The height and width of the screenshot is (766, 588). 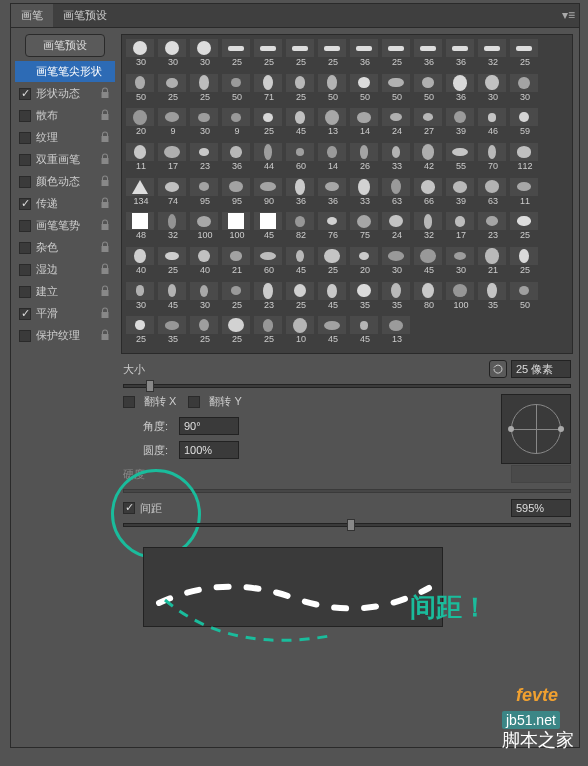 What do you see at coordinates (365, 124) in the screenshot?
I see `brush-tip-thumb: 14` at bounding box center [365, 124].